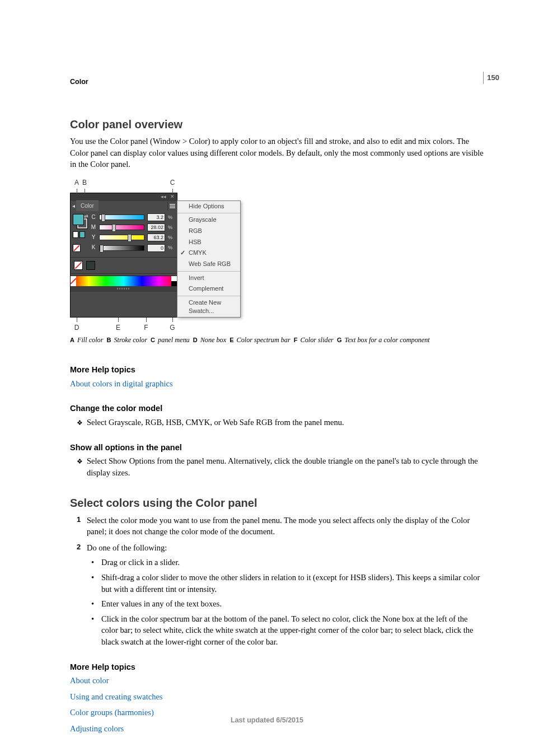 The height and width of the screenshot is (756, 534). I want to click on fill-stroke-swatch: ⇄, so click(80, 221).